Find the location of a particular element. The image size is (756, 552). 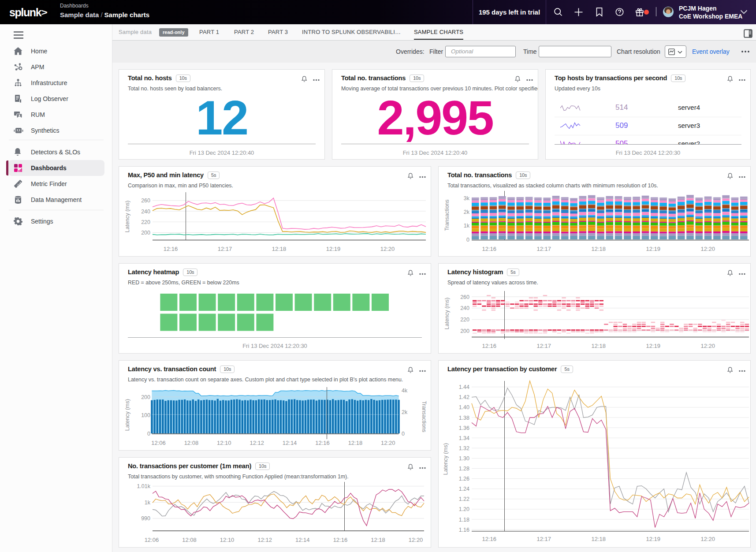

svg-text: 1.20 is located at coordinates (464, 509).